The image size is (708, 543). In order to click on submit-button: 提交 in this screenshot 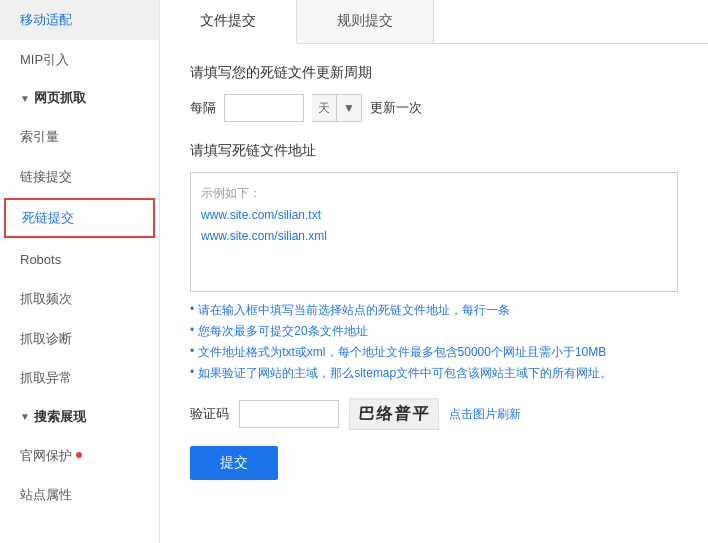, I will do `click(234, 463)`.